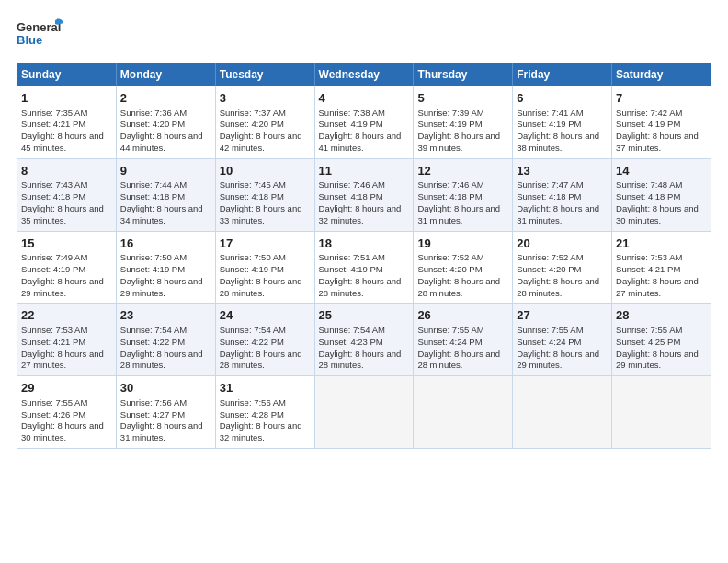 This screenshot has height=563, width=728. What do you see at coordinates (662, 171) in the screenshot?
I see `day-number: 14` at bounding box center [662, 171].